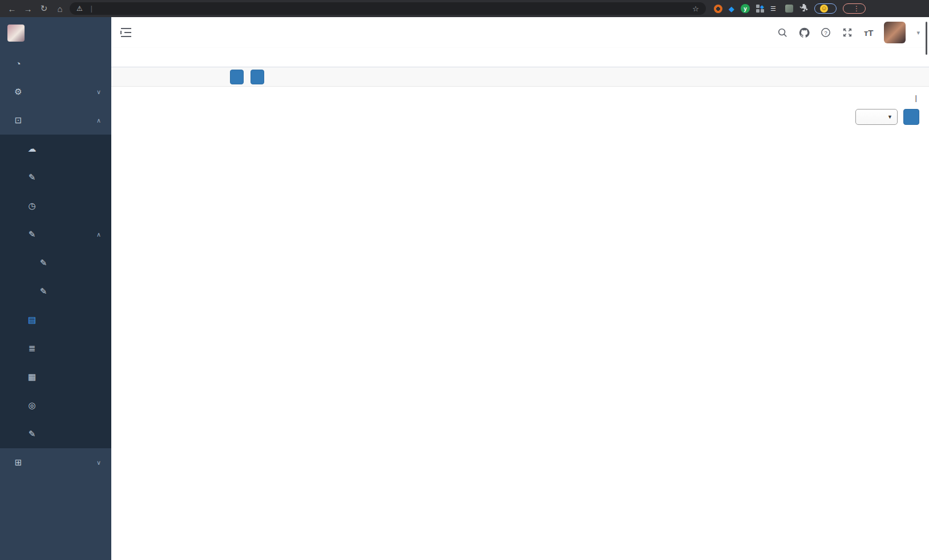 This screenshot has width=929, height=560. What do you see at coordinates (911, 117) in the screenshot?
I see `pause-refresh-button` at bounding box center [911, 117].